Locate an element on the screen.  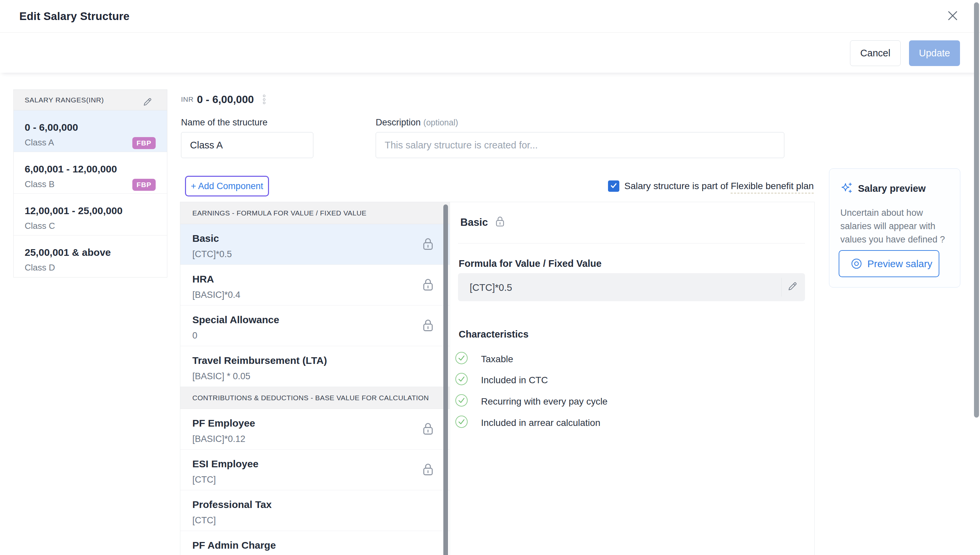
component-item-professional-tax: Professional Tax [CTC] is located at coordinates (315, 511).